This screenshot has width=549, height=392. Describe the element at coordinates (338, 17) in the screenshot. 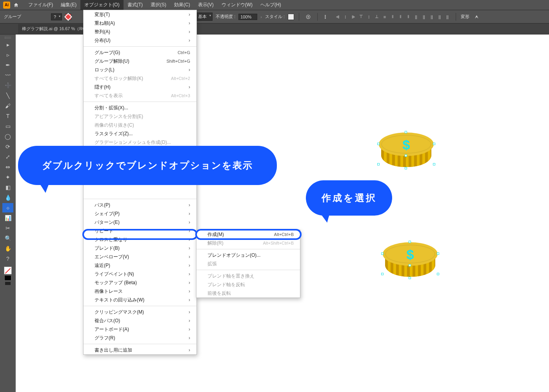

I see `align-icon-0: ⫷` at that location.